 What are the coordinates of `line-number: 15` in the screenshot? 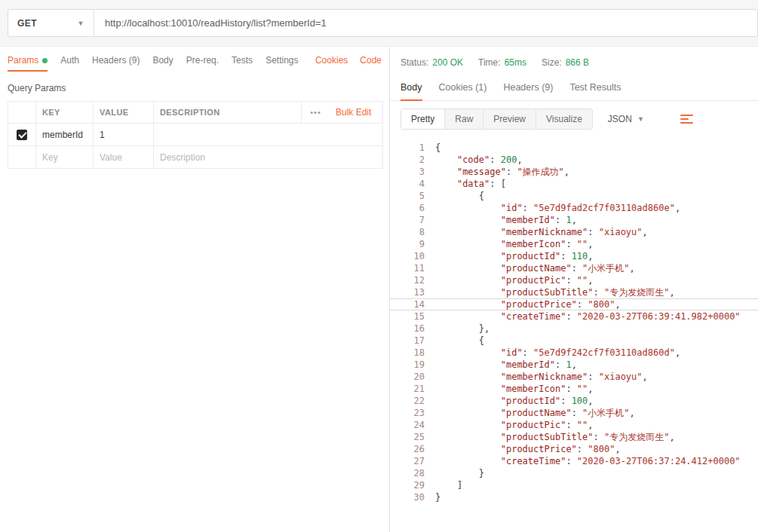 It's located at (413, 316).